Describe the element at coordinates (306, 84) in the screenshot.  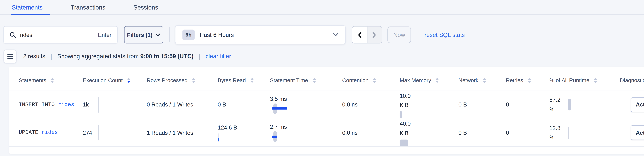
I see `column-header-statement-time: Statement Time` at that location.